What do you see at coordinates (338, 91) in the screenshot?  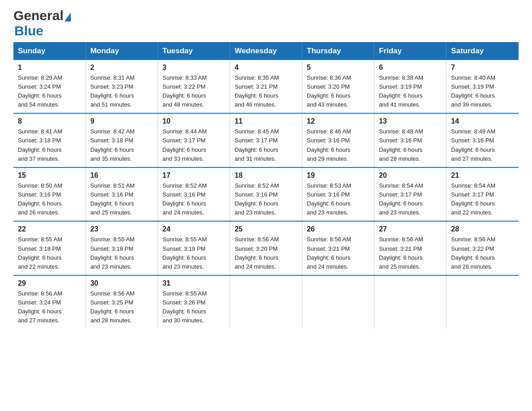 I see `day-info: Sunrise: 8:36 AMSunset: 3:20 PMDaylight:…` at bounding box center [338, 91].